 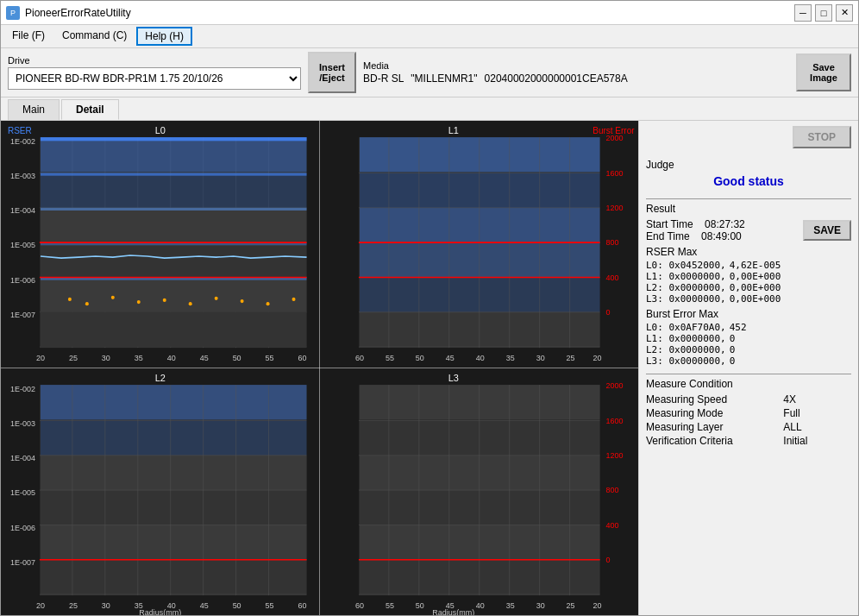 I want to click on judge-status: Good status, so click(x=749, y=181).